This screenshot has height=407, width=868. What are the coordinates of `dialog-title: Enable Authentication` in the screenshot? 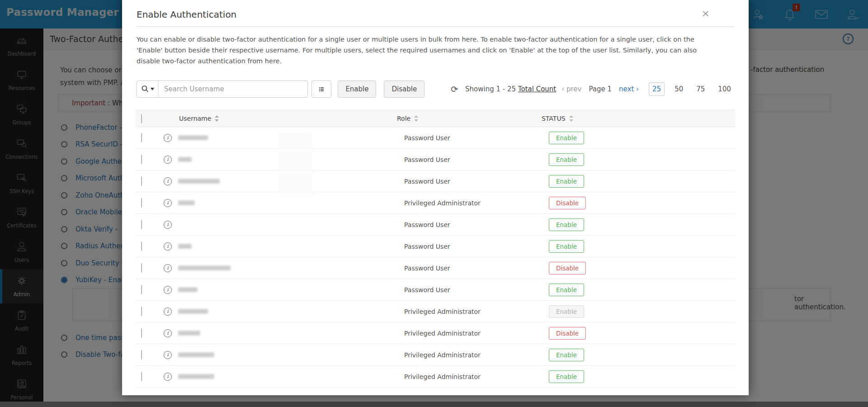 It's located at (435, 14).